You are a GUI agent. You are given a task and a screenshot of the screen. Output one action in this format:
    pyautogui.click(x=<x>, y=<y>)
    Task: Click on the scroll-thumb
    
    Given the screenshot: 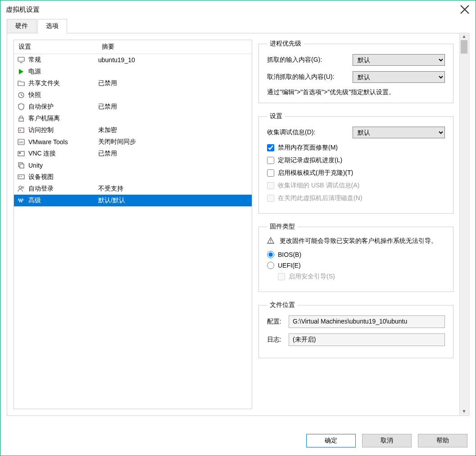 What is the action you would take?
    pyautogui.click(x=464, y=47)
    